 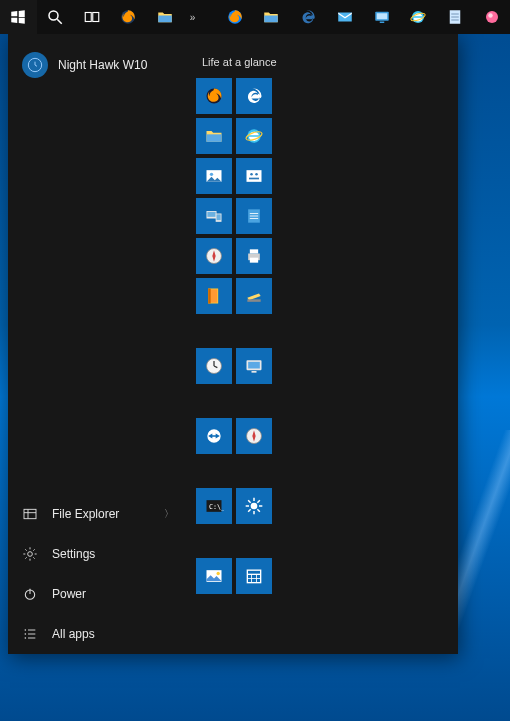 I want to click on tile-teamviewer, so click(x=214, y=436).